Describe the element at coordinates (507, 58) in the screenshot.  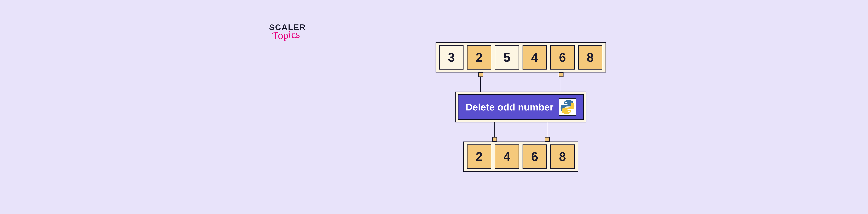
I see `array-cell: 5` at that location.